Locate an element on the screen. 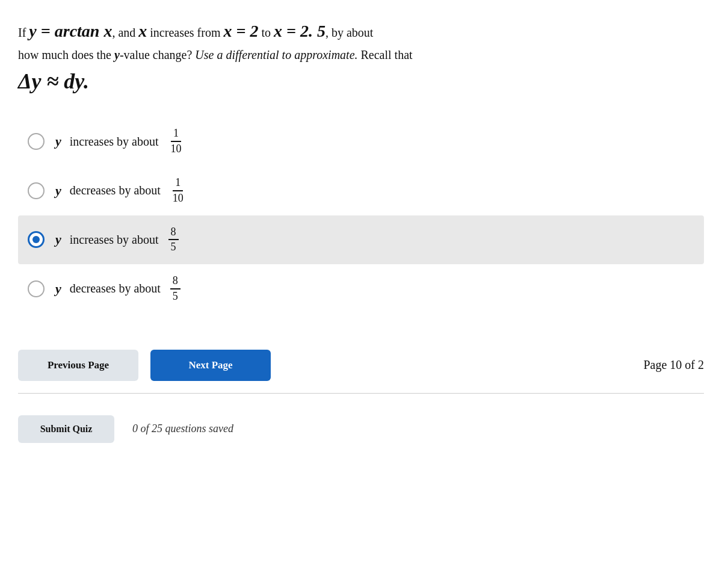 The width and height of the screenshot is (722, 588). option-y-2: y is located at coordinates (58, 191).